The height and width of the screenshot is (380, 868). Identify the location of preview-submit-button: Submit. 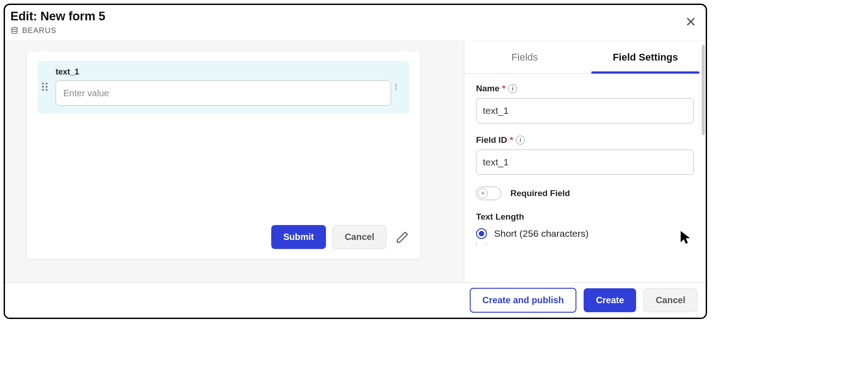
(299, 237).